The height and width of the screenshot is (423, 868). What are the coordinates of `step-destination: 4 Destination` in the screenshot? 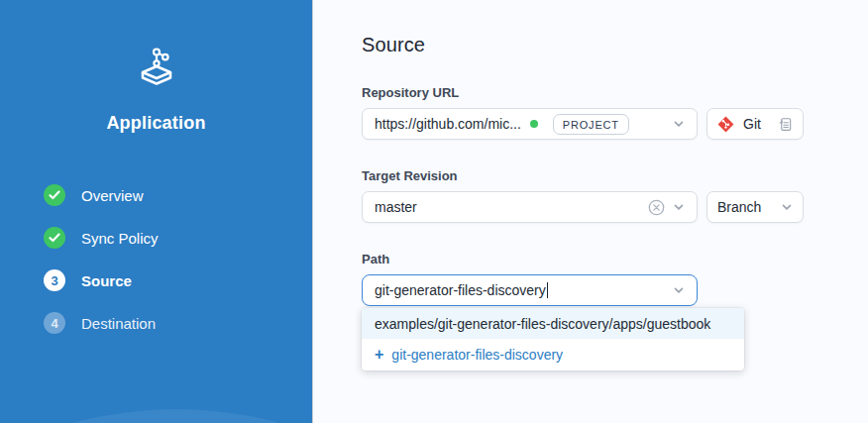 It's located at (178, 323).